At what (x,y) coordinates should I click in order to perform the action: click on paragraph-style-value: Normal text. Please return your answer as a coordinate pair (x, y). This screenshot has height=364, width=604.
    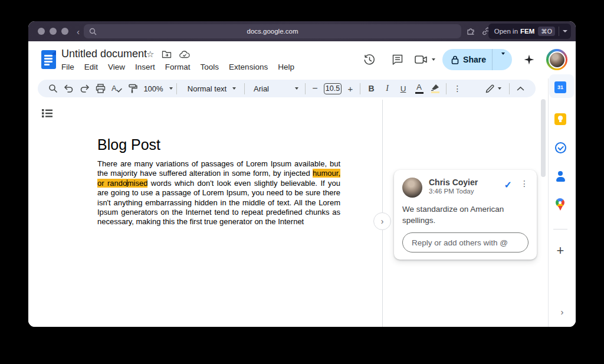
    Looking at the image, I should click on (207, 88).